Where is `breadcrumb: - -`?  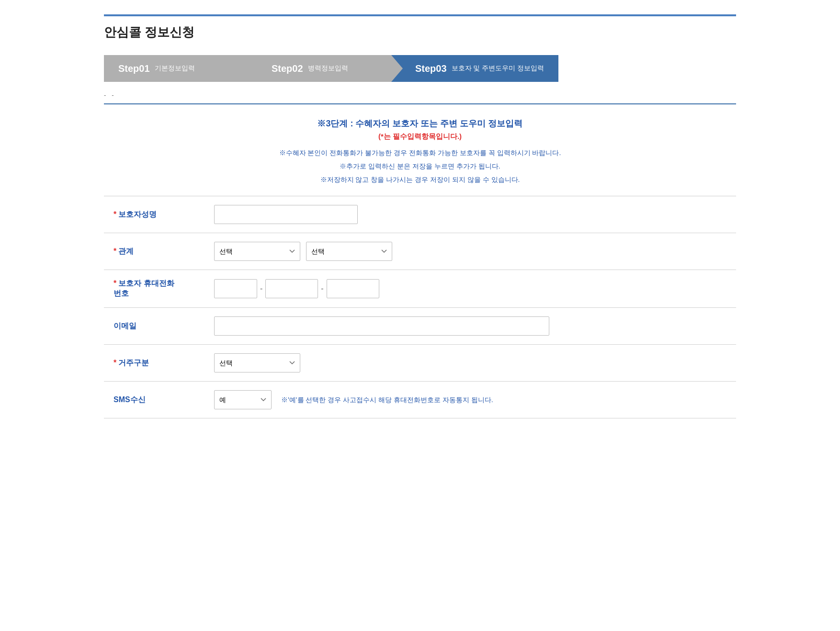 breadcrumb: - - is located at coordinates (420, 95).